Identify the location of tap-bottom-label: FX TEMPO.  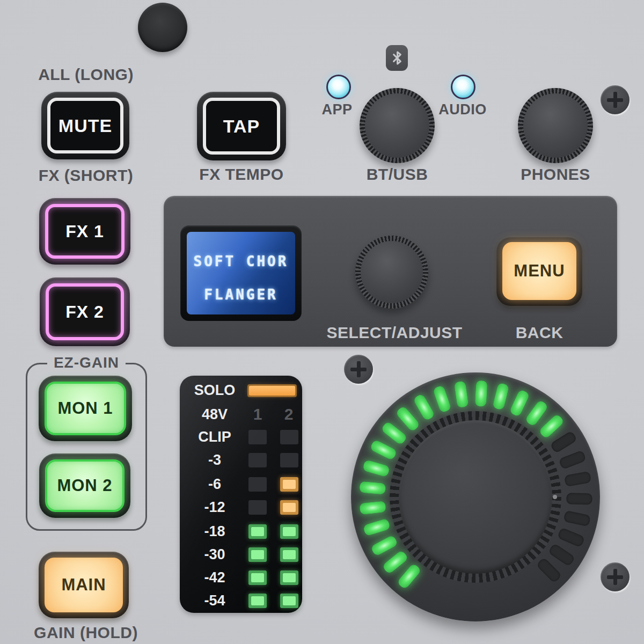
(241, 174).